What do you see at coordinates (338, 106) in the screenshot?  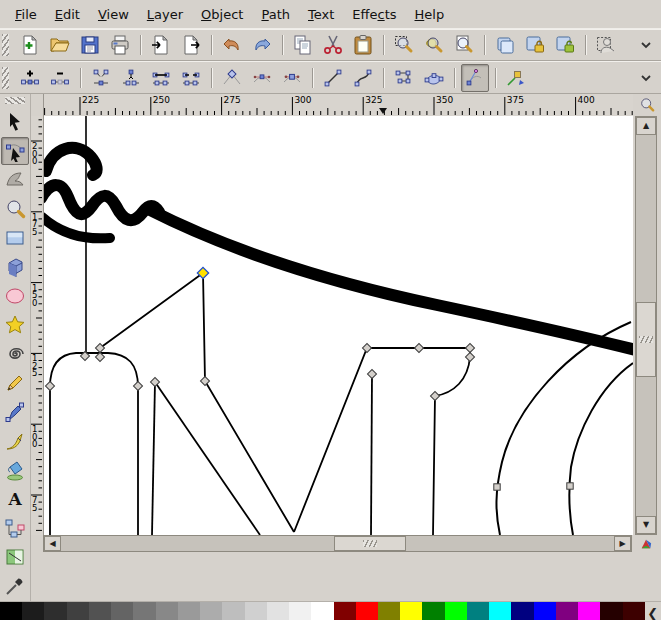 I see `horizontal-ruler: 225250275300325350375400` at bounding box center [338, 106].